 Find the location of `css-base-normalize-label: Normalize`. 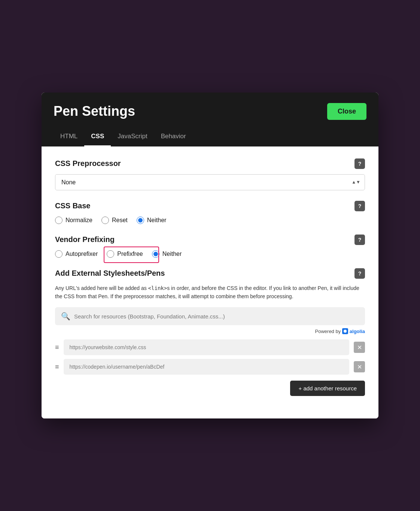

css-base-normalize-label: Normalize is located at coordinates (74, 220).